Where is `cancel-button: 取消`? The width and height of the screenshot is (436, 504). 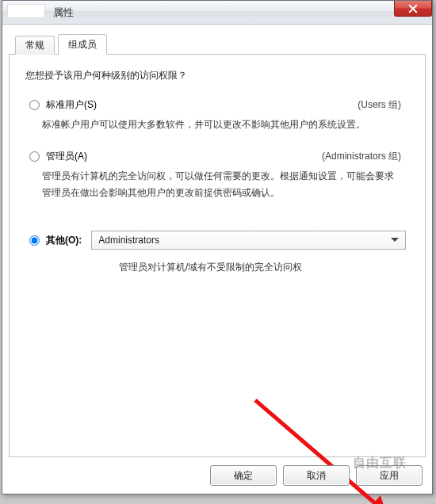
cancel-button: 取消 is located at coordinates (316, 475).